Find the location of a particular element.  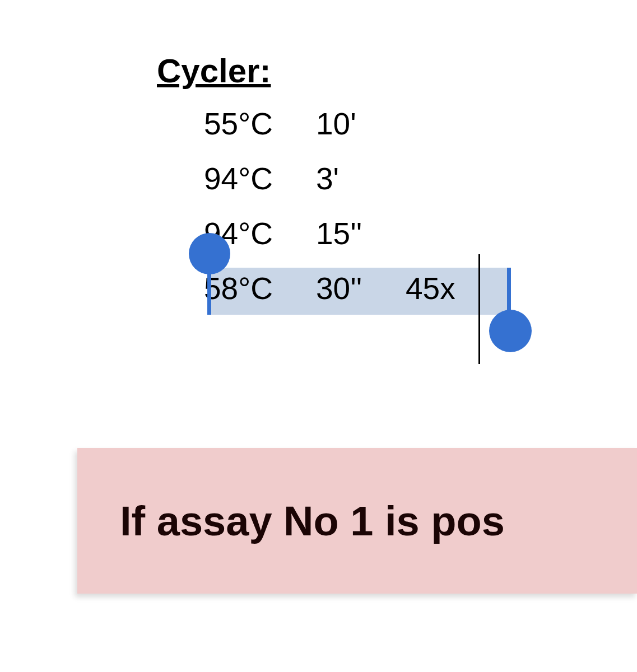

step-time: 15'' is located at coordinates (361, 234).